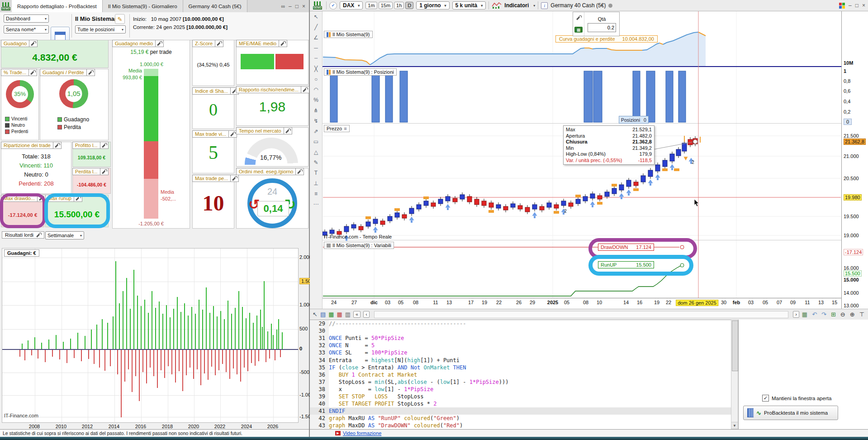 The height and width of the screenshot is (440, 868). I want to click on drawing-tool-icon-2: ∠, so click(316, 37).